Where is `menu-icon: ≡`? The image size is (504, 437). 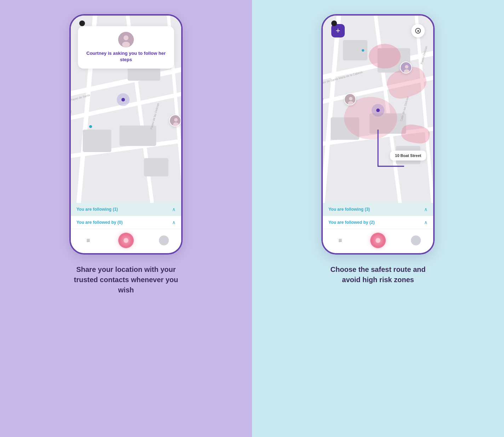 menu-icon: ≡ is located at coordinates (88, 240).